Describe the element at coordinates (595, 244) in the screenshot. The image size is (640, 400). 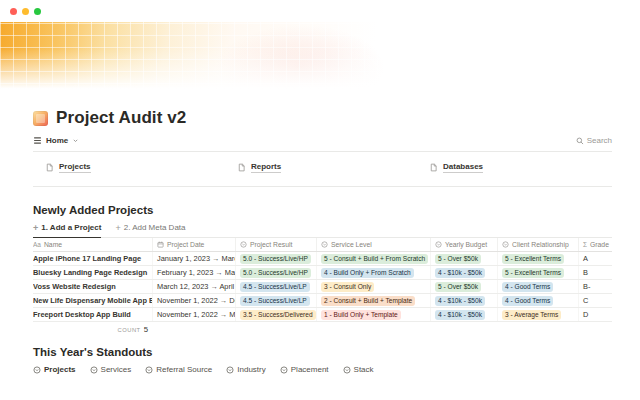
I see `column-header-grade: Σ Grade` at that location.